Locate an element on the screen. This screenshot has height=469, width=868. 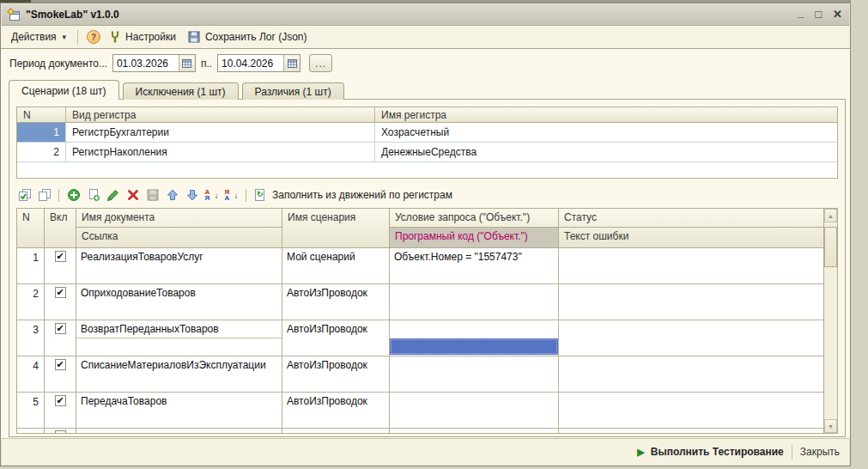
save-log-button: Сохранить Лог (Json) is located at coordinates (247, 37).